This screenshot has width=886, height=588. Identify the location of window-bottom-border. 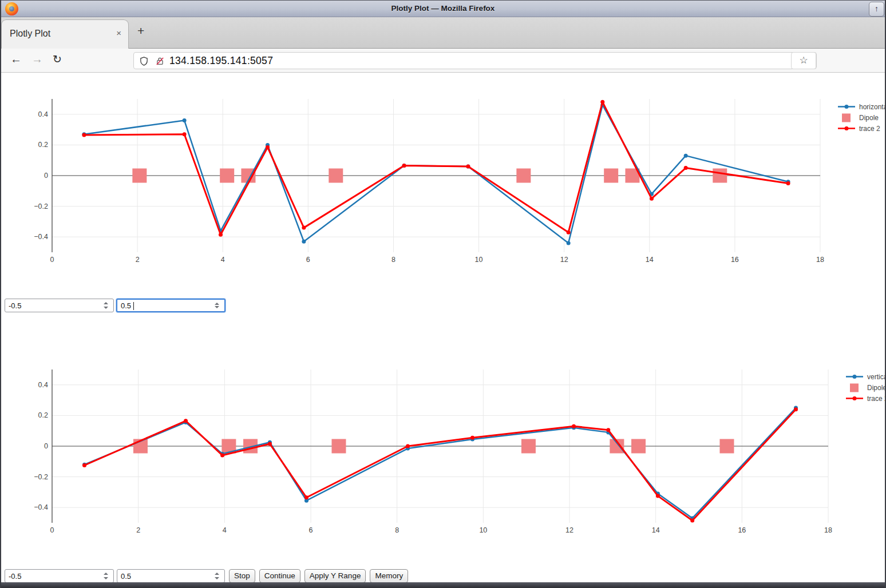
(443, 585).